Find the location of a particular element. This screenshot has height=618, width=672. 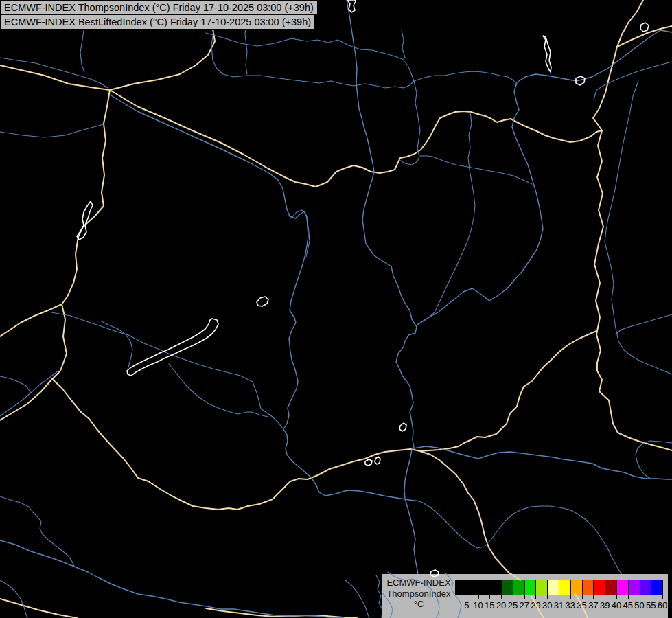

legend-cell-60: 60 is located at coordinates (657, 588).